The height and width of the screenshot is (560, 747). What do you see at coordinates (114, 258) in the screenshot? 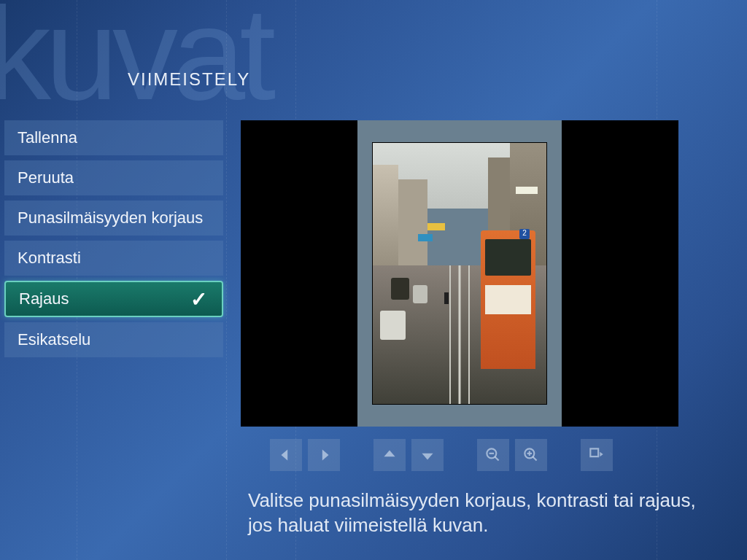
I see `menu-item-contrast: Kontrasti` at bounding box center [114, 258].